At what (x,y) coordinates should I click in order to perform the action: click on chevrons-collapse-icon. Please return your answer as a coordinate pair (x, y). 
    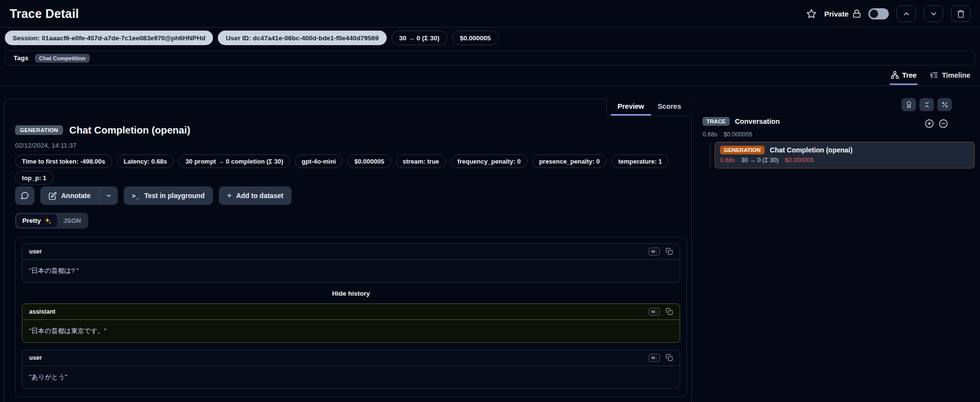
    Looking at the image, I should click on (927, 105).